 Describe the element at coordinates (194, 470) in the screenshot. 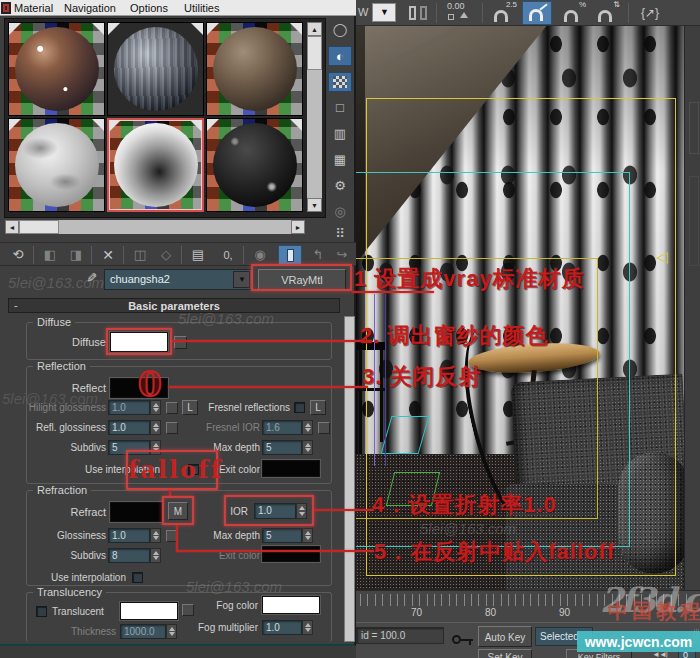

I see `refl-use-interpolation-checkbox` at that location.